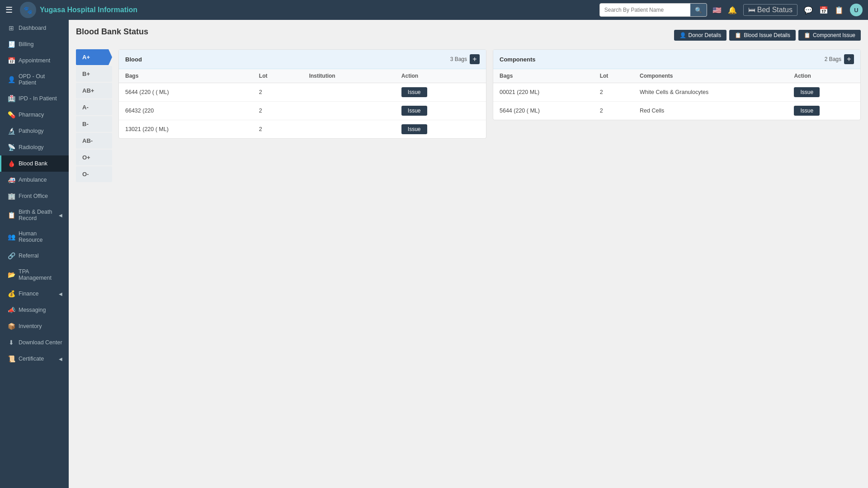 The width and height of the screenshot is (868, 488). What do you see at coordinates (11, 147) in the screenshot?
I see `radiology-icon: 📡` at bounding box center [11, 147].